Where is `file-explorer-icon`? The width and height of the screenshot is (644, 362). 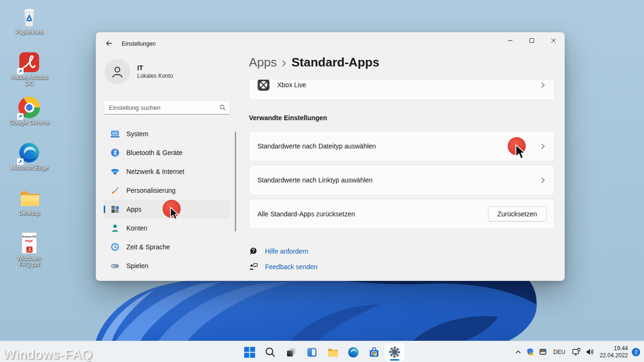
file-explorer-icon is located at coordinates (333, 353).